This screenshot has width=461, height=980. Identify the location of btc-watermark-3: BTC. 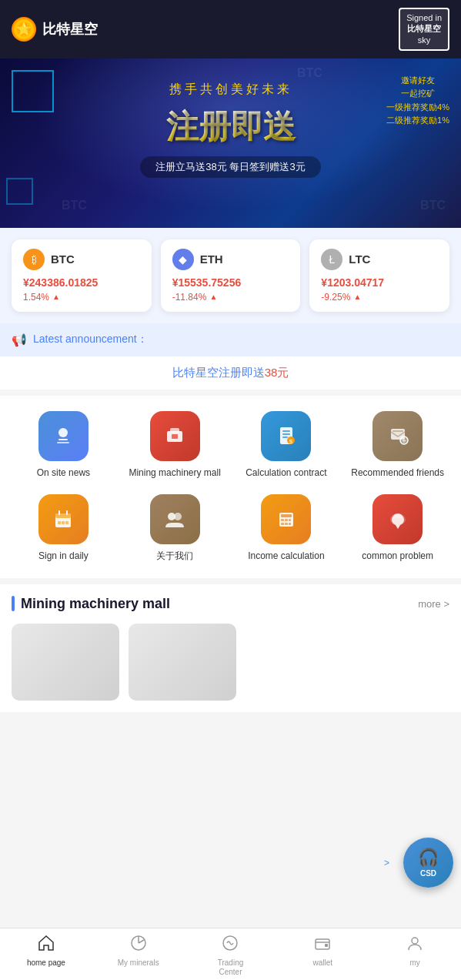
(74, 206).